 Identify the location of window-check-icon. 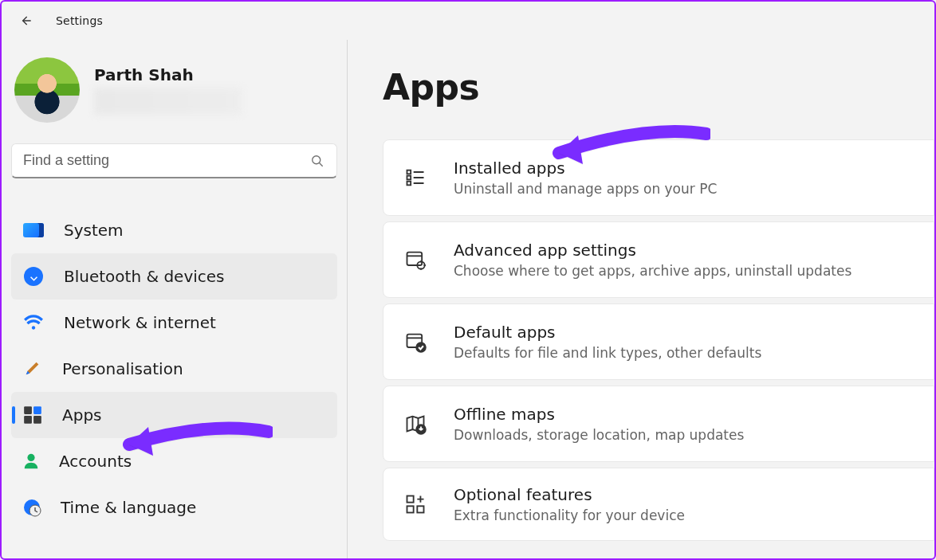
(415, 342).